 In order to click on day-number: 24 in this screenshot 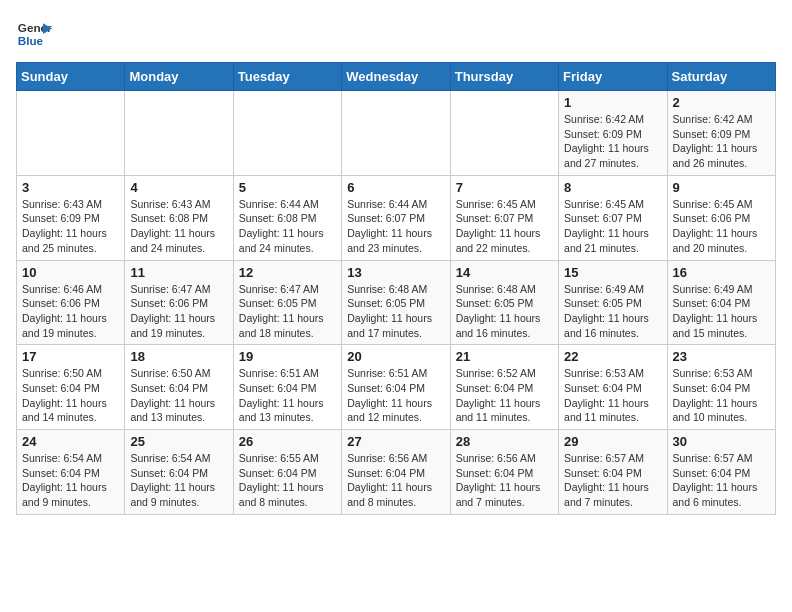, I will do `click(70, 442)`.